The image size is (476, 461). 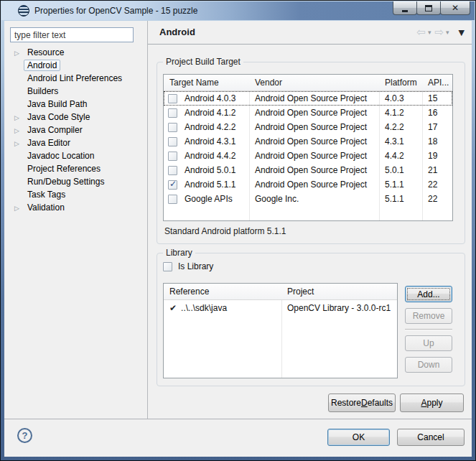 What do you see at coordinates (401, 83) in the screenshot?
I see `column-header-platform: Platform` at bounding box center [401, 83].